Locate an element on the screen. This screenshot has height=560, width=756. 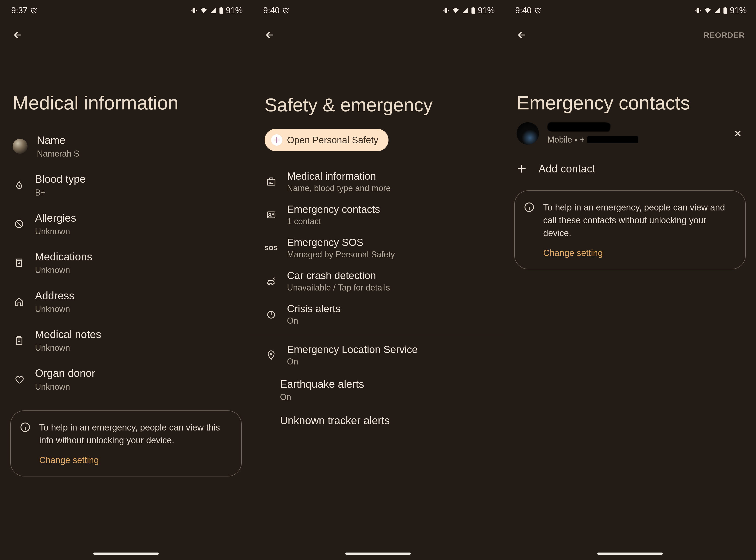
row-sub: Namerah S is located at coordinates (138, 154).